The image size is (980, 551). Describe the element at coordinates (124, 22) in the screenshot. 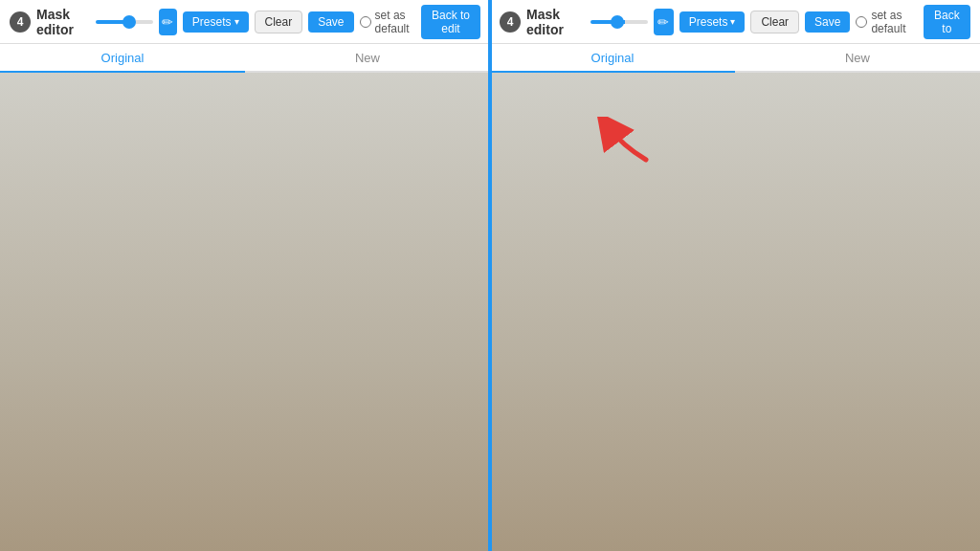

I see `left-brush-size-slider` at that location.